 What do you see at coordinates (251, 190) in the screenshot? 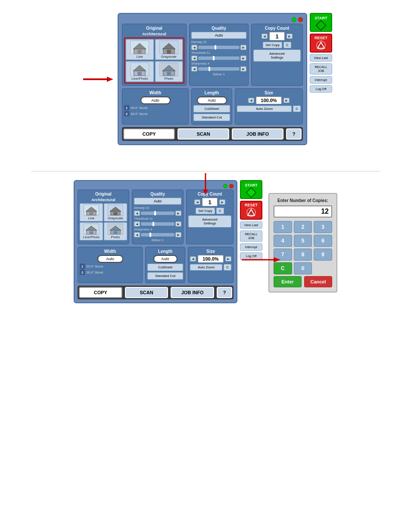
I see `start-btn-bottom: START` at bounding box center [251, 190].